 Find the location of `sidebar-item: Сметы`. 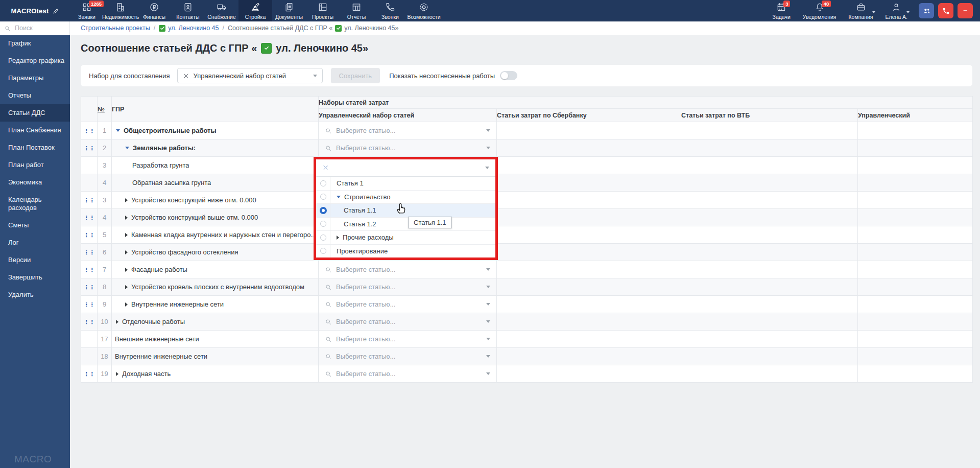

sidebar-item: Сметы is located at coordinates (35, 225).